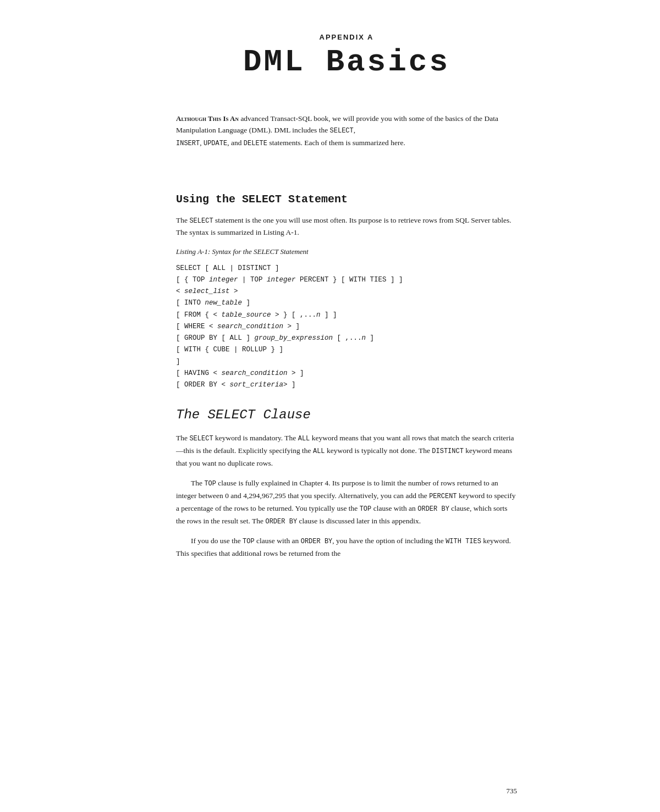 Image resolution: width=660 pixels, height=812 pixels. Describe the element at coordinates (230, 350) in the screenshot. I see `code-line-8: [ WITH { CUBE | ROLLUP } ]` at that location.